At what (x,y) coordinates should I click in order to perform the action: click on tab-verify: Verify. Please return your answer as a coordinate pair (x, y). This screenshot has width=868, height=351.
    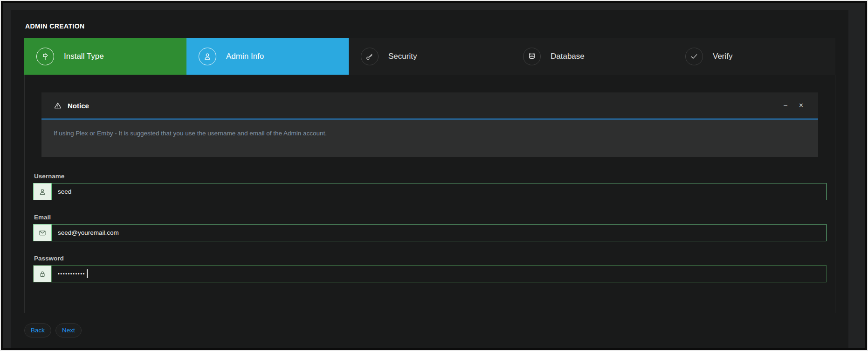
    Looking at the image, I should click on (754, 56).